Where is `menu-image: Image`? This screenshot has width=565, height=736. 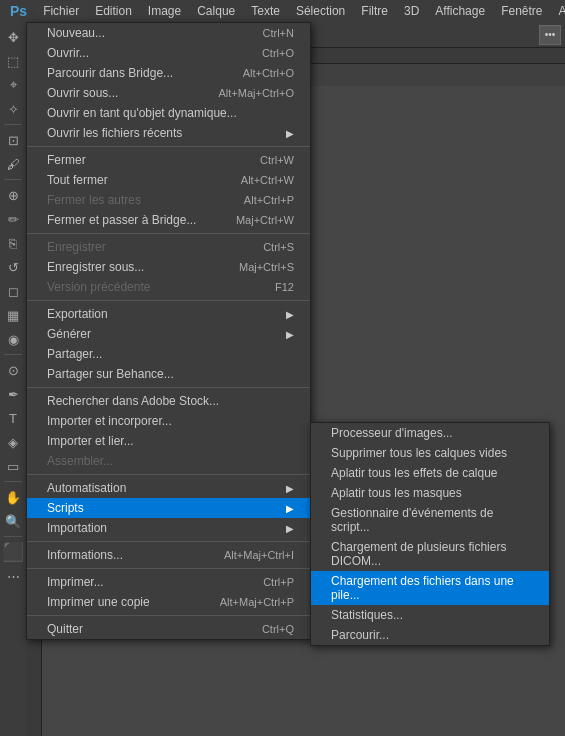
menu-image: Image is located at coordinates (164, 11).